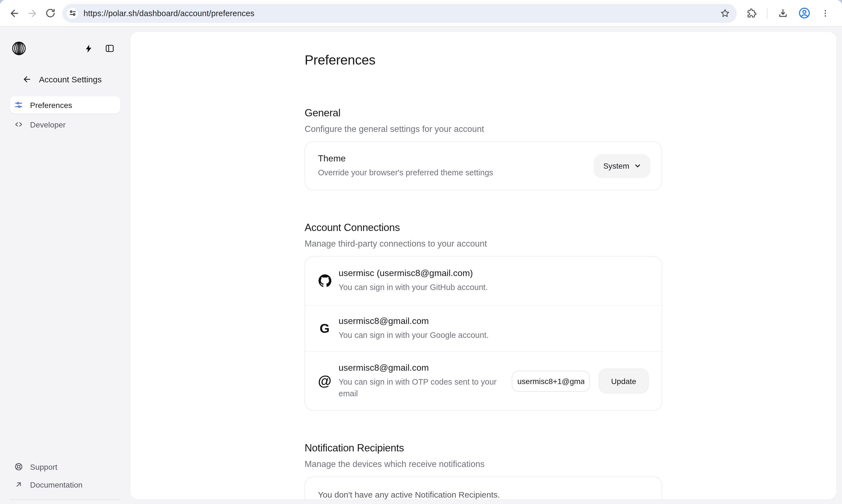 Image resolution: width=842 pixels, height=504 pixels. I want to click on sidebar-divider, so click(65, 499).